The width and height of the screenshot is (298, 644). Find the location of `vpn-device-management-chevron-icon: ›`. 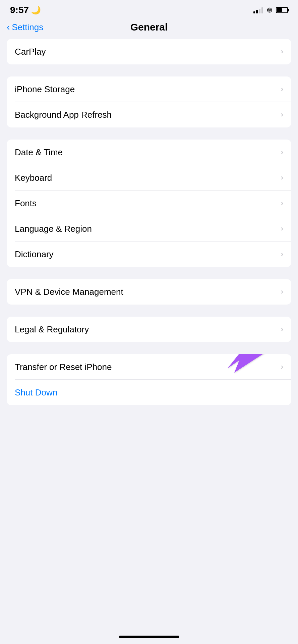

vpn-device-management-chevron-icon: › is located at coordinates (282, 292).